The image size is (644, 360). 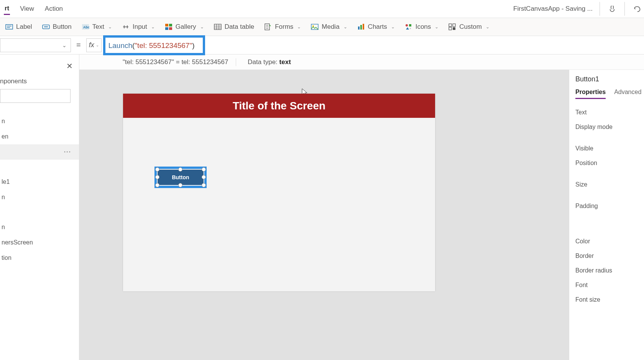 I want to click on fx-button: fx⌄, so click(x=94, y=45).